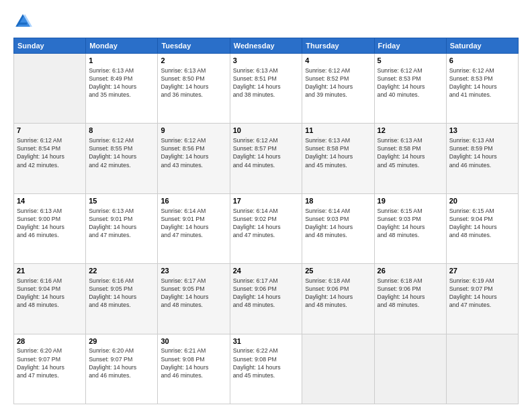  I want to click on calendar-cell: 1Sunrise: 6:13 AM Sunset: 8:49 PM Daylig…, so click(122, 89).